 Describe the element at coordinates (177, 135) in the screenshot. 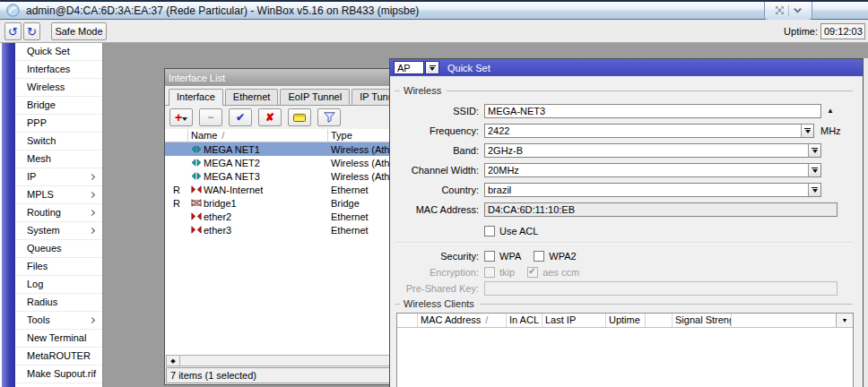

I see `column-flag` at that location.